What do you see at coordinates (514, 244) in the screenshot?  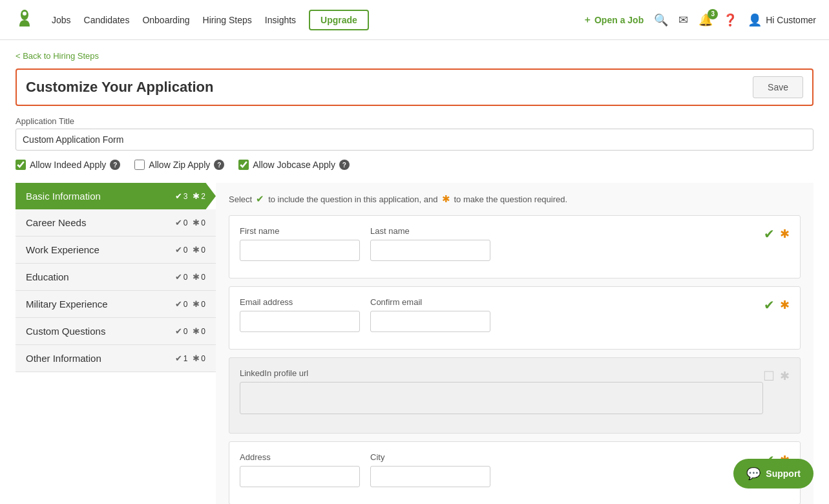 I see `question-header-name: First name Last name ✔ ✱` at bounding box center [514, 244].